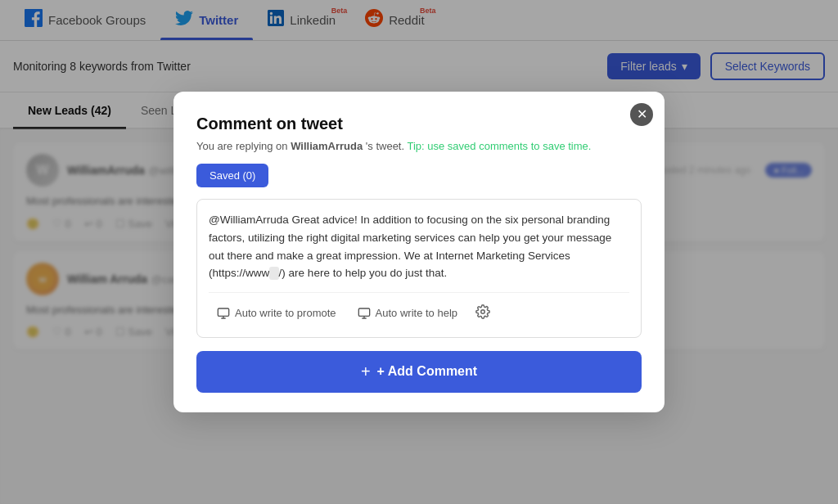 This screenshot has width=838, height=504. What do you see at coordinates (417, 313) in the screenshot?
I see `auto-help-label: Auto write to help` at bounding box center [417, 313].